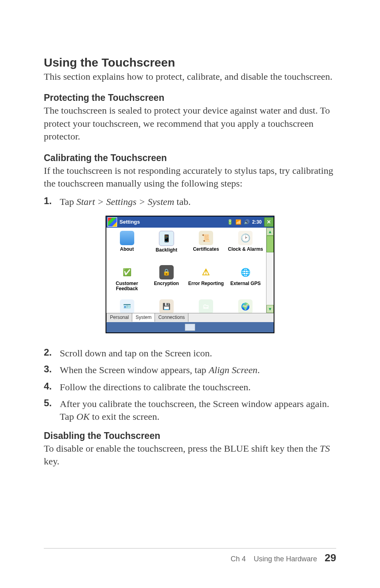  Describe the element at coordinates (52, 386) in the screenshot. I see `step-number: 4.` at that location.